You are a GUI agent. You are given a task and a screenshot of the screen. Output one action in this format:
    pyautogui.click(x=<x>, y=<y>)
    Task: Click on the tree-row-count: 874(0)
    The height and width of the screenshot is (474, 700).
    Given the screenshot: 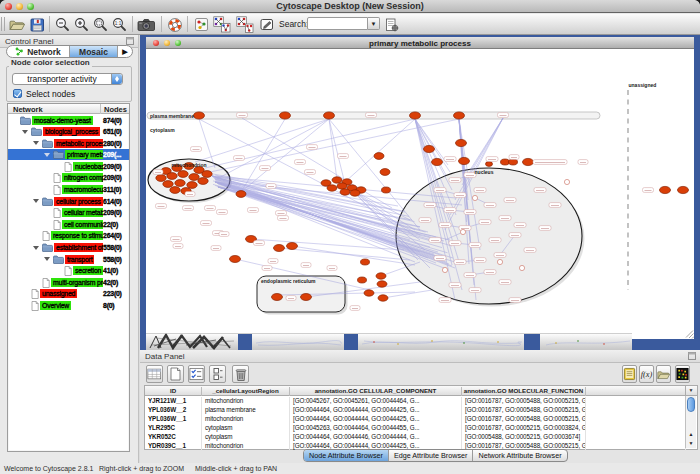 What is the action you would take?
    pyautogui.click(x=112, y=120)
    